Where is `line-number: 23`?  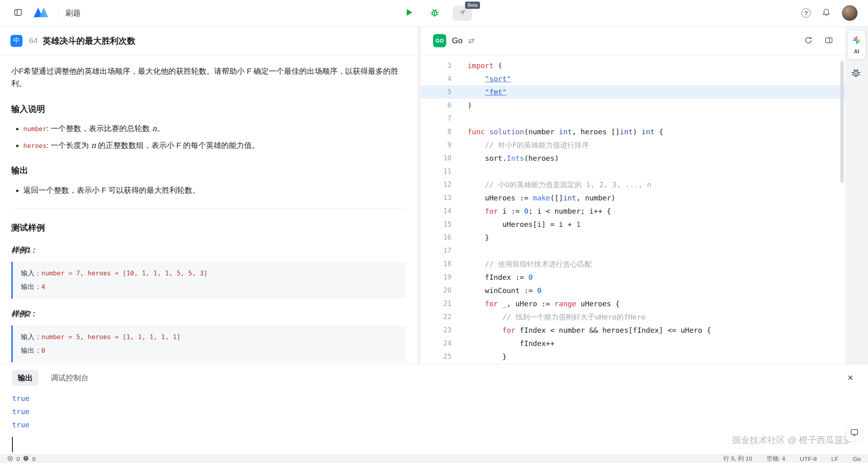
line-number: 23 is located at coordinates (436, 330).